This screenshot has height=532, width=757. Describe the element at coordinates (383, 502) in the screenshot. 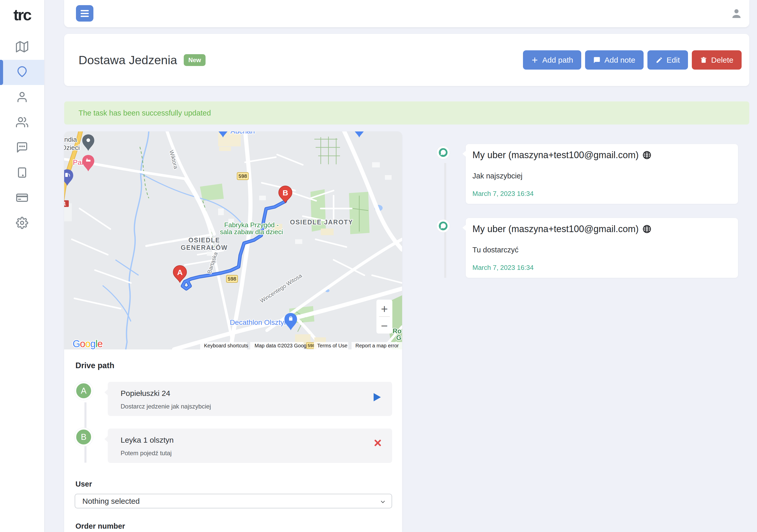

I see `chevron-down-icon` at that location.